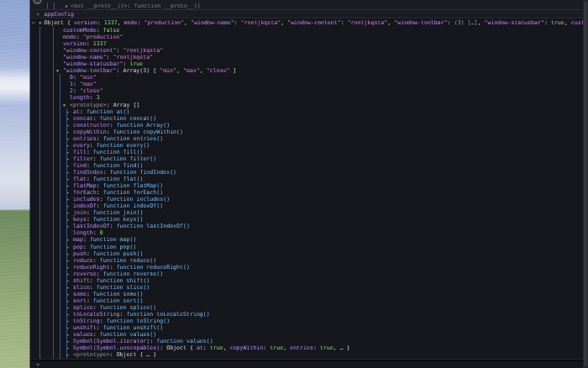 The width and height of the screenshot is (588, 368). What do you see at coordinates (144, 125) in the screenshot?
I see `token-f: function Array()` at bounding box center [144, 125].